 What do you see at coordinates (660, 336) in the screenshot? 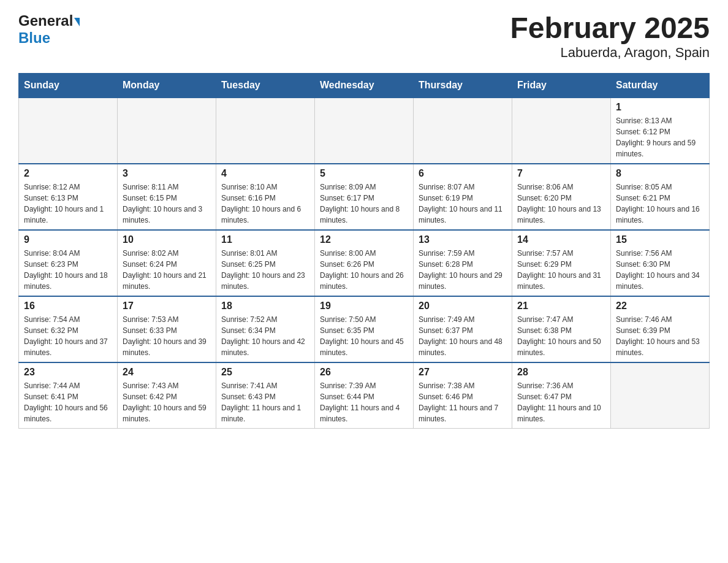
I see `day-info: Sunrise: 7:46 AM Sunset: 6:39 PM Dayligh…` at bounding box center [660, 336].